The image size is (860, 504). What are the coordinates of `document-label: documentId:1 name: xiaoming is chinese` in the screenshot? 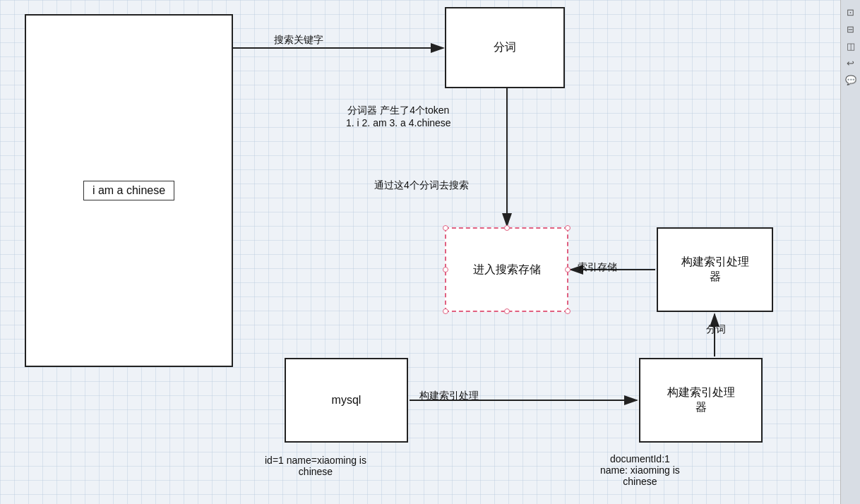 It's located at (640, 470).